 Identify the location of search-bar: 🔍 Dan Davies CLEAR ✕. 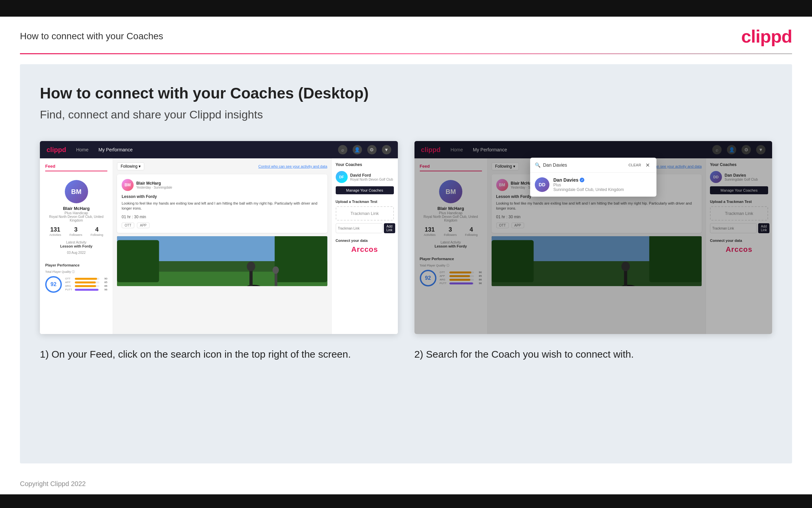
(593, 165).